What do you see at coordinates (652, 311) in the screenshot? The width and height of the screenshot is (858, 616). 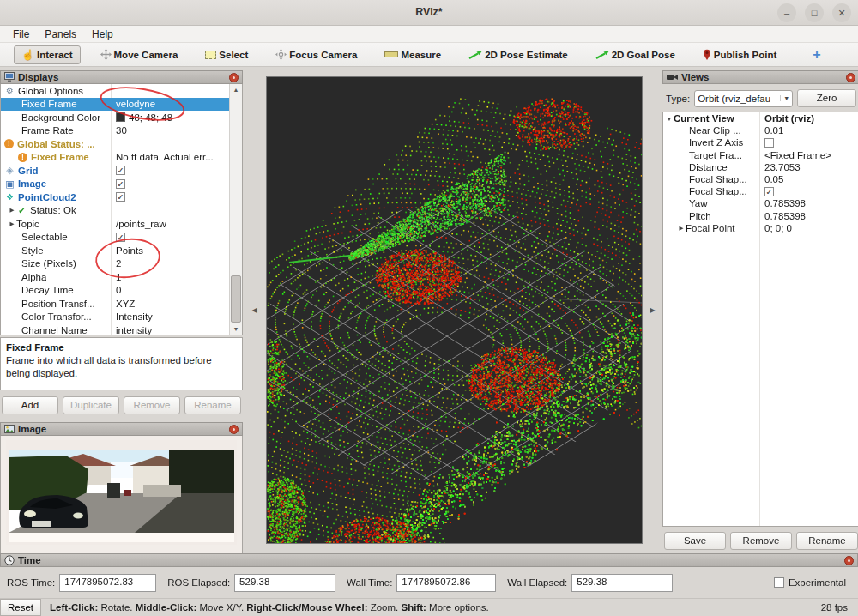 I see `collapse-right-icon: ▶` at bounding box center [652, 311].